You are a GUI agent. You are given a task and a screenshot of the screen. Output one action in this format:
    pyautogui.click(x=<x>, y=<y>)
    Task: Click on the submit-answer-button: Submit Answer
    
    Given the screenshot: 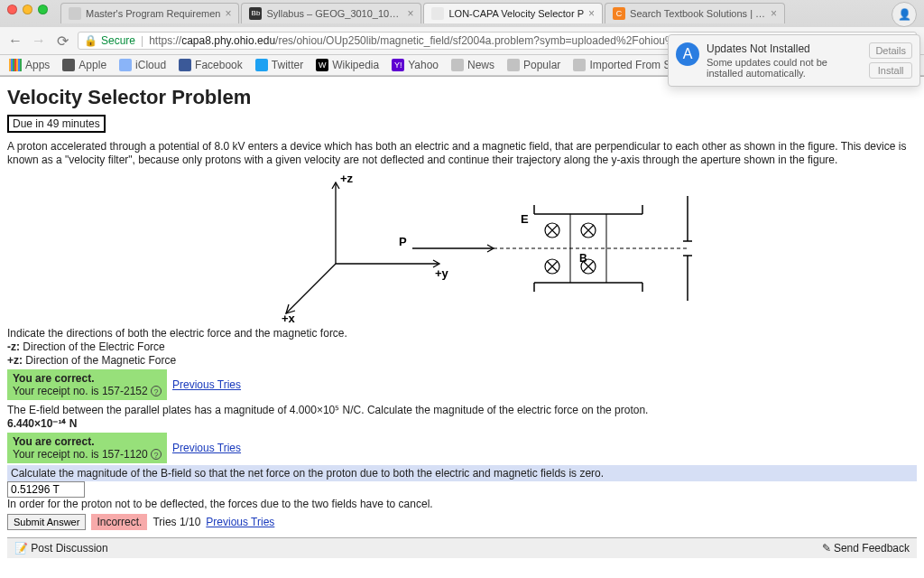 What is the action you would take?
    pyautogui.click(x=47, y=522)
    